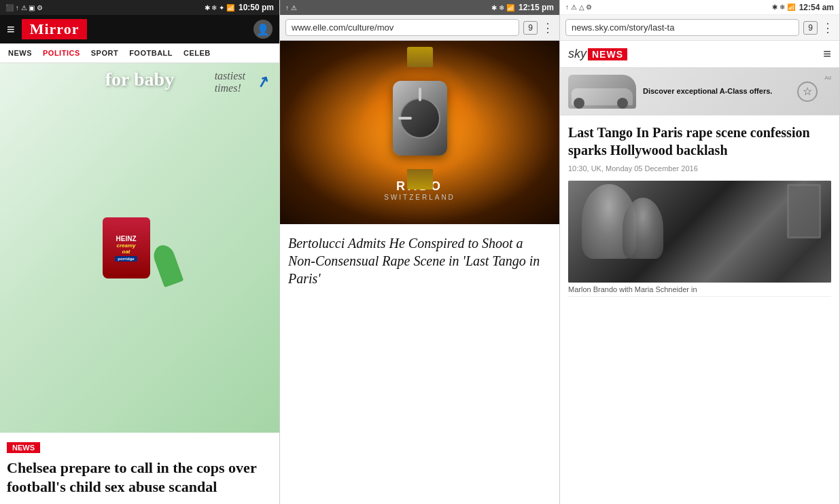 The width and height of the screenshot is (840, 504). I want to click on heinz-product-name: creamyoat, so click(126, 249).